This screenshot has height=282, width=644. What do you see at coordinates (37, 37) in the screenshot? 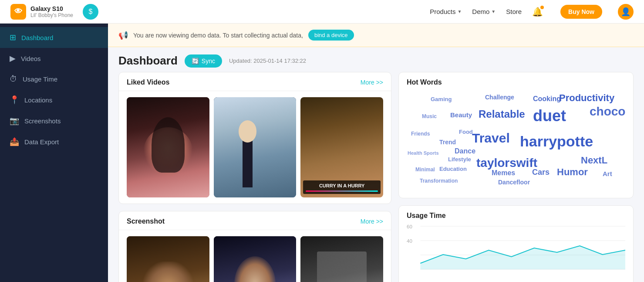
I see `sidebar-label-dashboard: Dashboard` at bounding box center [37, 37].